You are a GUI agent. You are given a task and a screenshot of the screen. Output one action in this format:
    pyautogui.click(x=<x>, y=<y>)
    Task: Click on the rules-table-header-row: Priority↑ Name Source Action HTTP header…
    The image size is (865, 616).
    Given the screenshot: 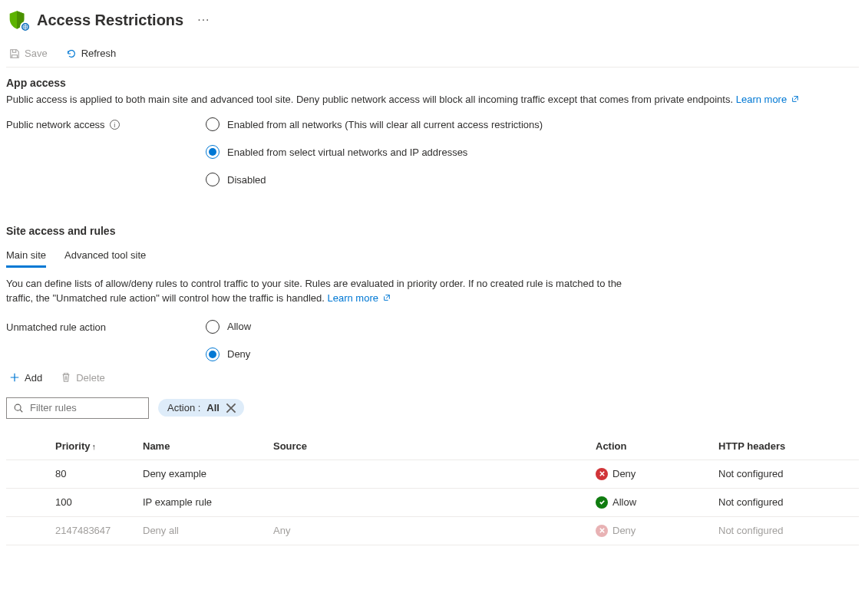 What is the action you would take?
    pyautogui.click(x=433, y=446)
    